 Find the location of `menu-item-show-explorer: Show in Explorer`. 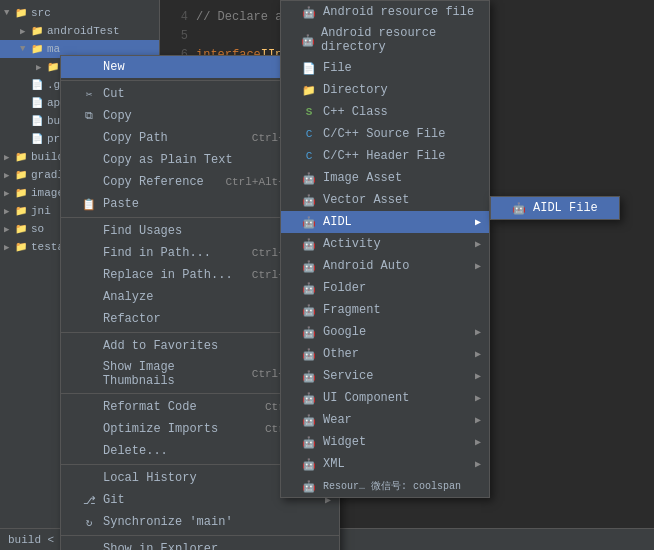

menu-item-show-explorer: Show in Explorer is located at coordinates (200, 544).